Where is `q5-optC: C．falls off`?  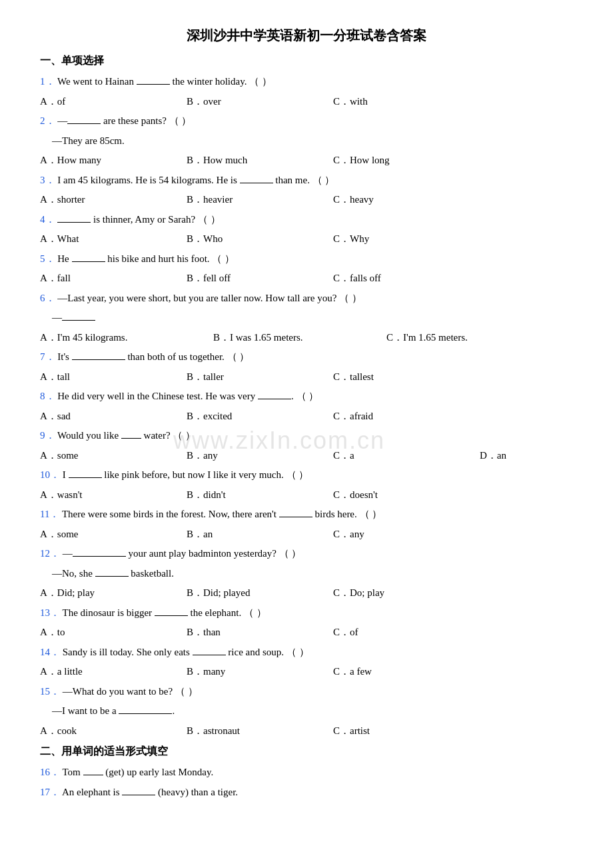 q5-optC: C．falls off is located at coordinates (406, 279).